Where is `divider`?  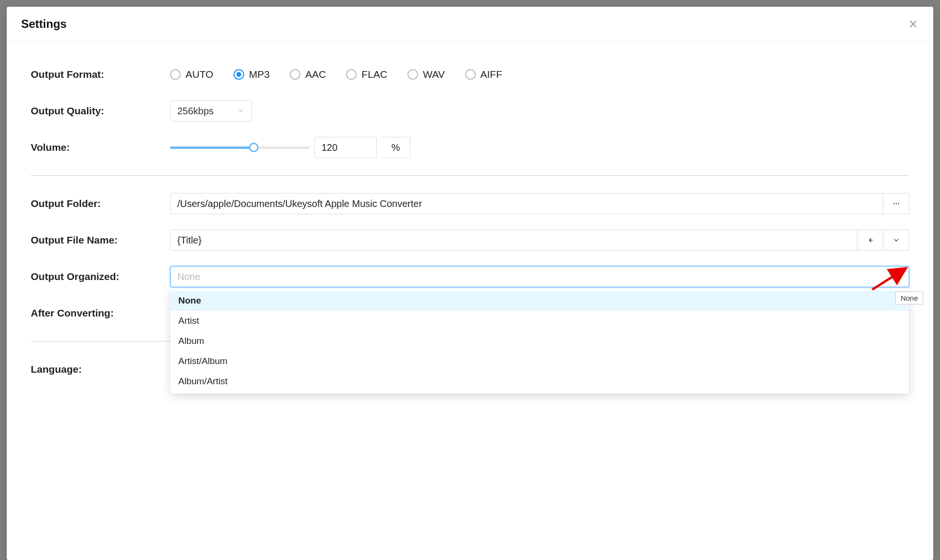
divider is located at coordinates (470, 176).